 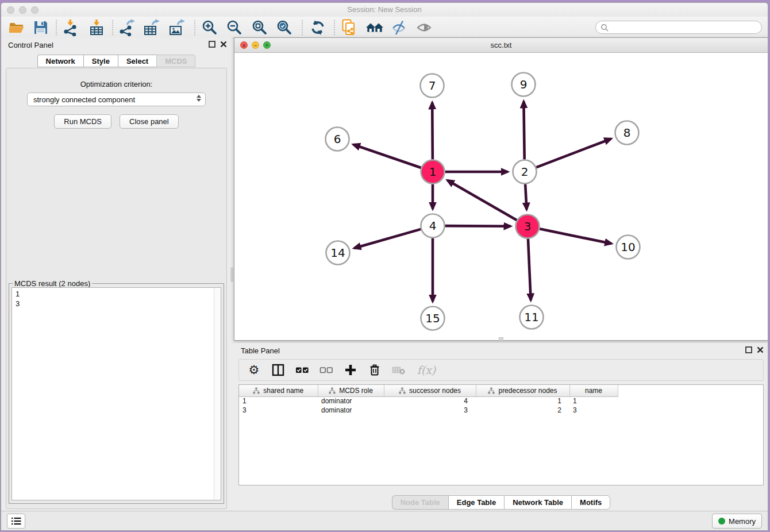 I want to click on cell: 4, so click(x=430, y=401).